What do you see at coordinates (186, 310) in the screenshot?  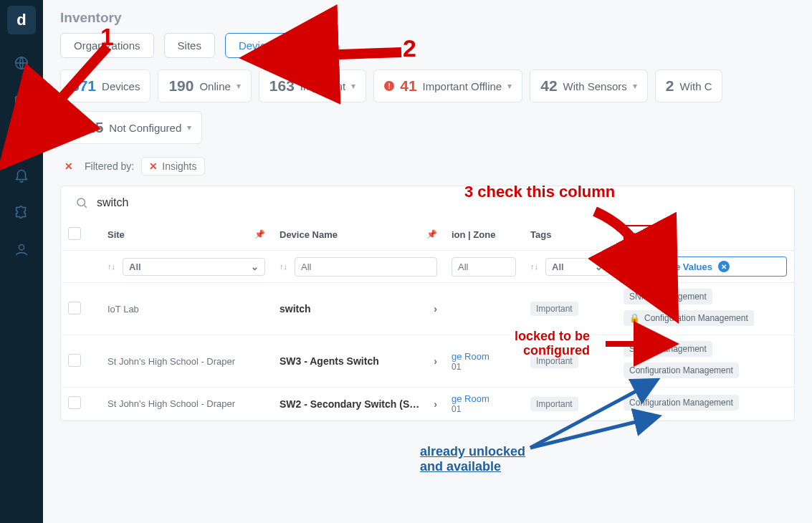 I see `site-cell: IoT Lab` at bounding box center [186, 310].